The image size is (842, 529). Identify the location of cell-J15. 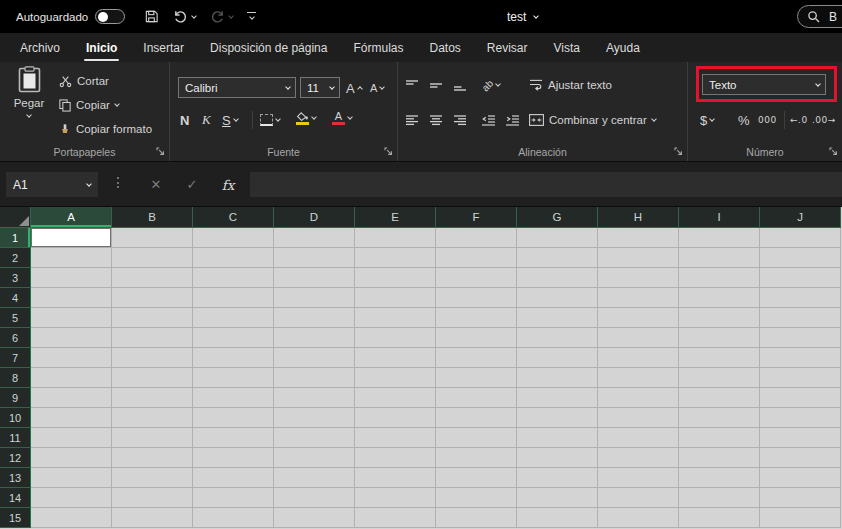
(800, 518).